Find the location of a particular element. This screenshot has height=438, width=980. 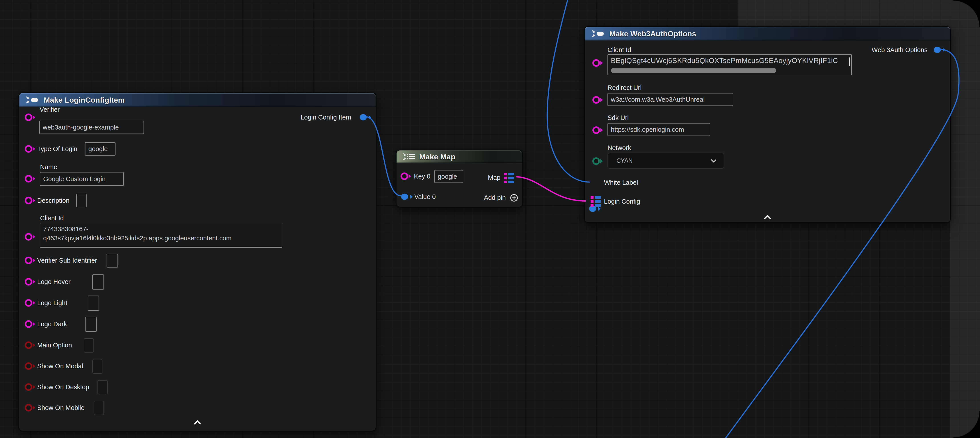

pin-label-redirect-url: Redirect Url is located at coordinates (625, 88).